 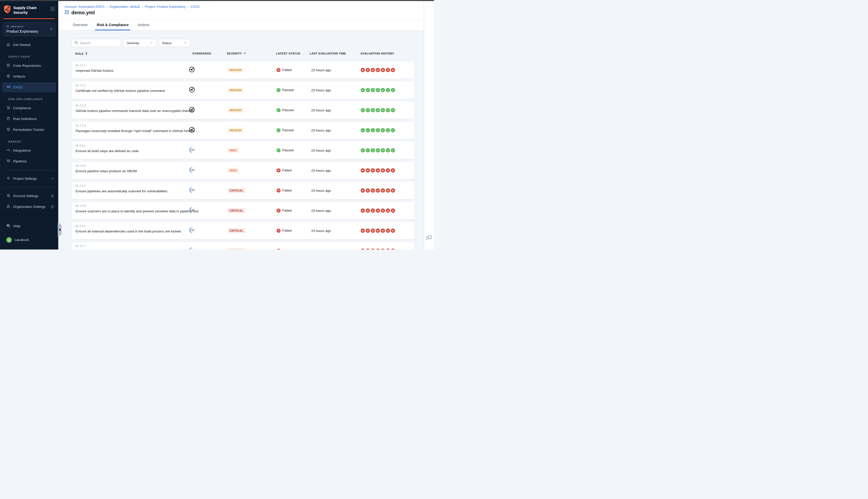 I want to click on chat-support-icon, so click(x=429, y=238).